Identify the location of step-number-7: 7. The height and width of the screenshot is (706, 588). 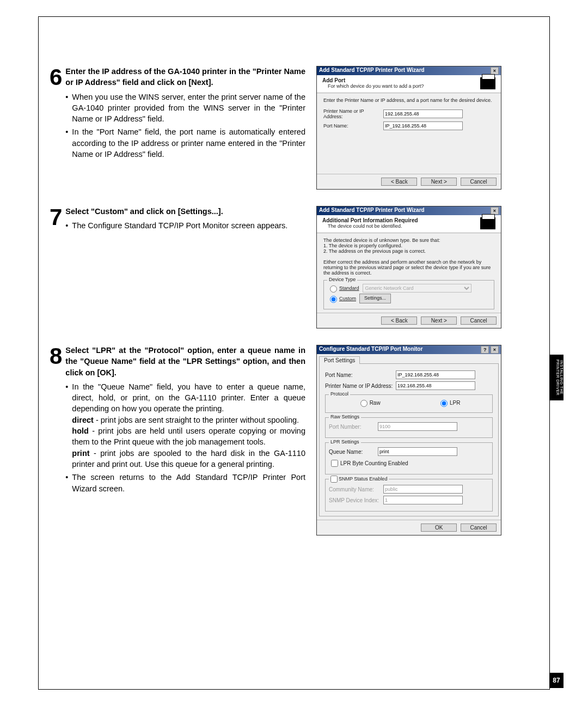
(56, 217).